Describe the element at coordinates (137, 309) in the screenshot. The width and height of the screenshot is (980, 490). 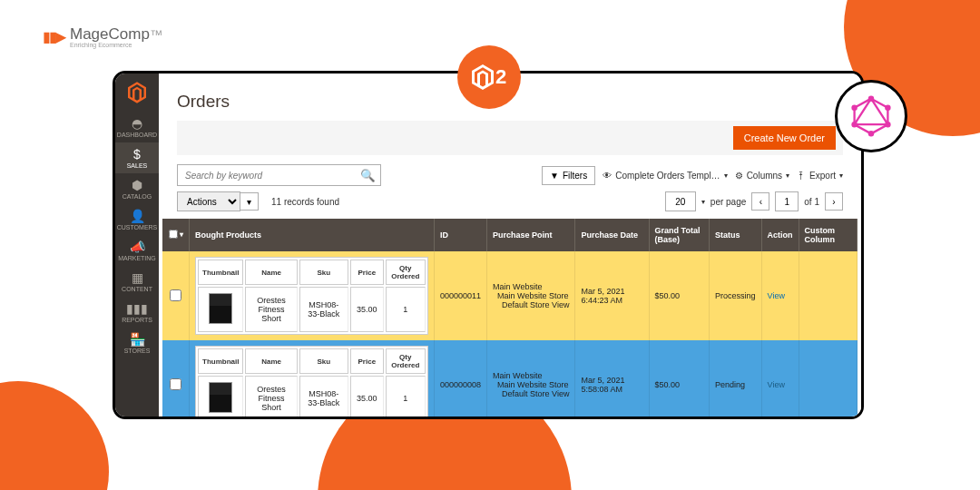
I see `chart-icon: ▮▮▮` at that location.